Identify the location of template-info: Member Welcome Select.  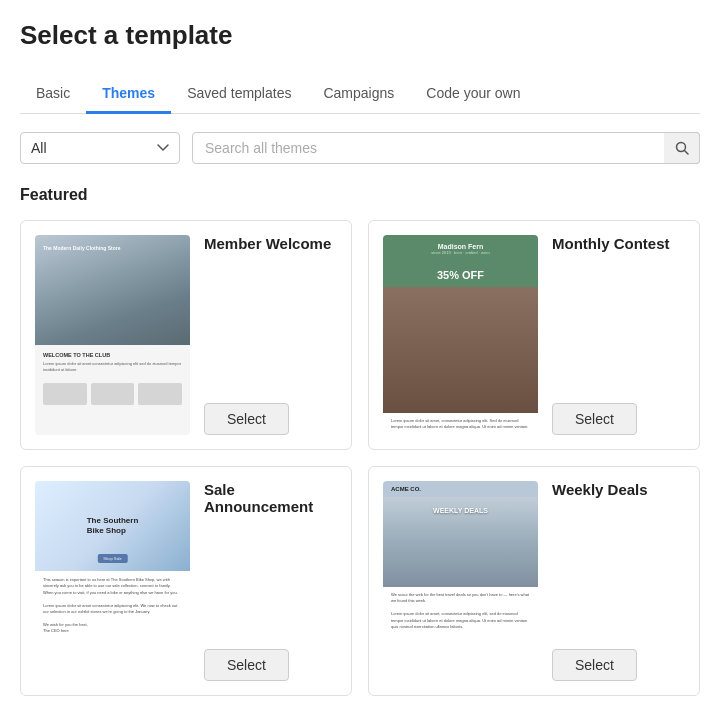
(270, 335).